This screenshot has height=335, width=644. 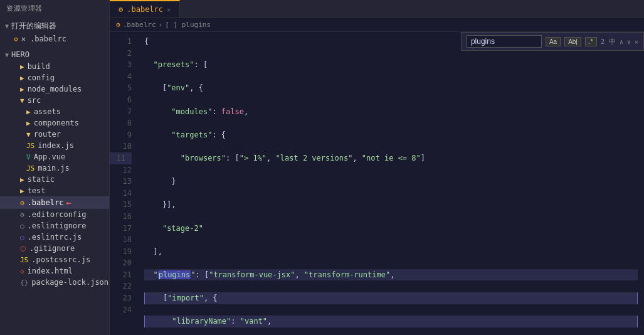 I want to click on tab-file-icon: ⚙, so click(x=120, y=9).